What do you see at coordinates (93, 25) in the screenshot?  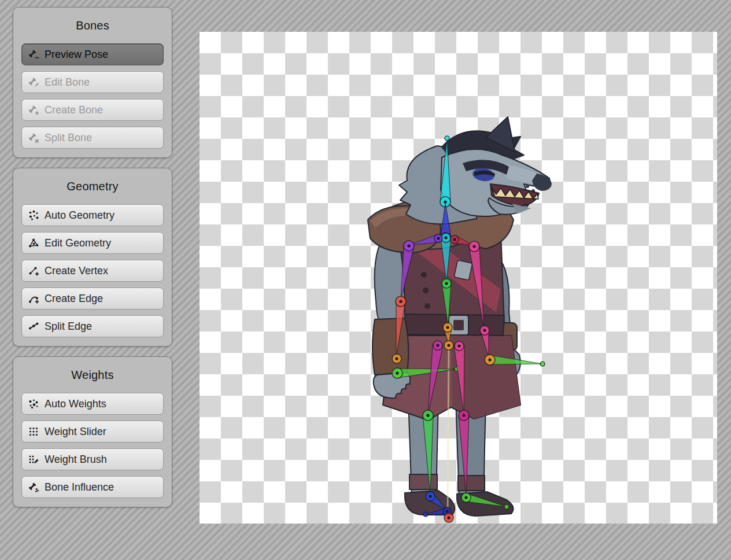 I see `bones-panel-title: Bones` at bounding box center [93, 25].